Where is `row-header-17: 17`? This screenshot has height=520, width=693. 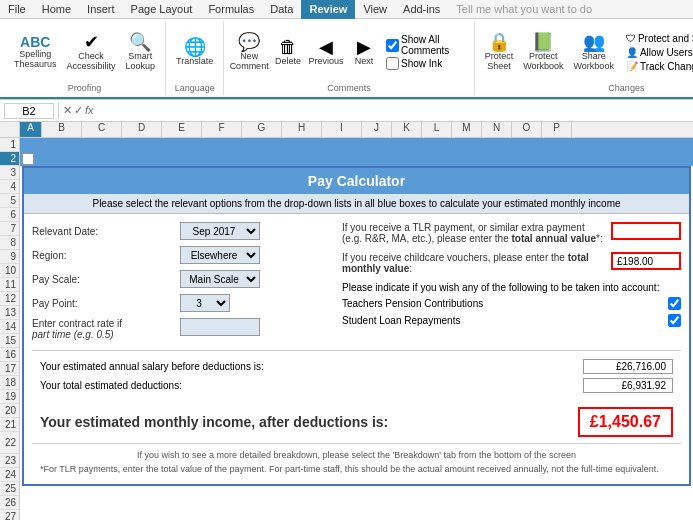
row-header-17: 17 is located at coordinates (10, 369).